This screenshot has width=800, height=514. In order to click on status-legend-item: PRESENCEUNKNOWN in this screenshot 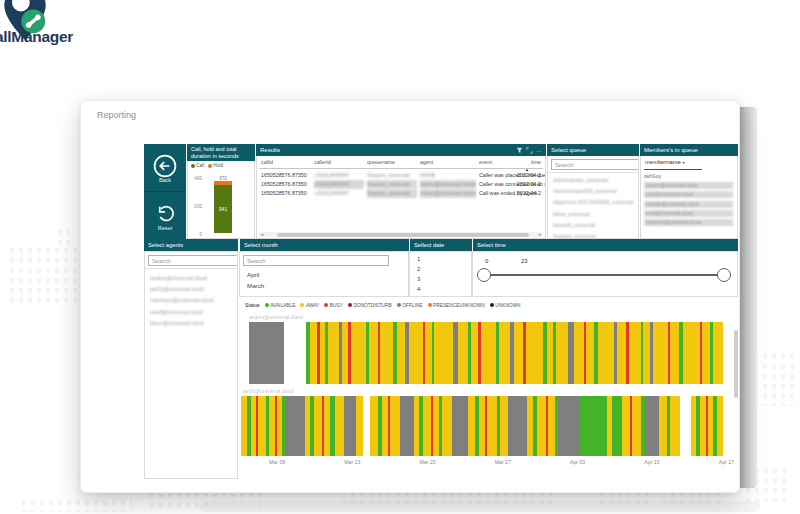, I will do `click(456, 306)`.